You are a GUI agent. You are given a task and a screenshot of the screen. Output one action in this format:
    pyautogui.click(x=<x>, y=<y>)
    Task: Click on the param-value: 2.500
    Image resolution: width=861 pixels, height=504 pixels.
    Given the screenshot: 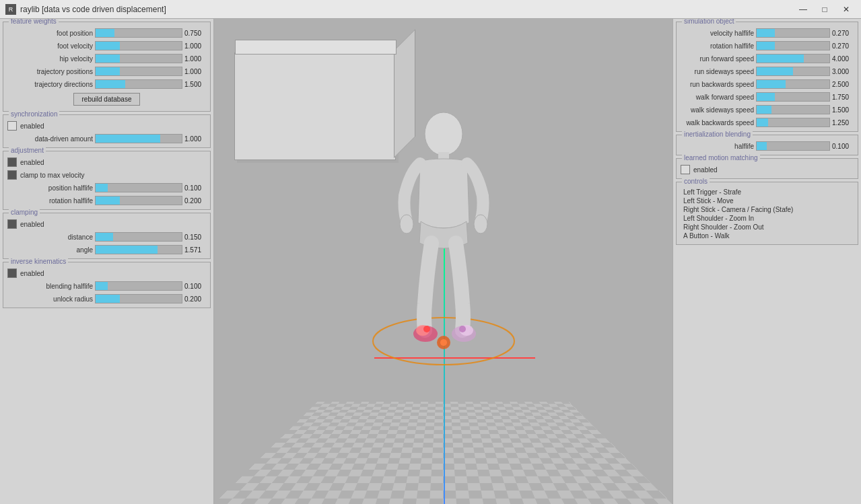 What is the action you would take?
    pyautogui.click(x=843, y=85)
    